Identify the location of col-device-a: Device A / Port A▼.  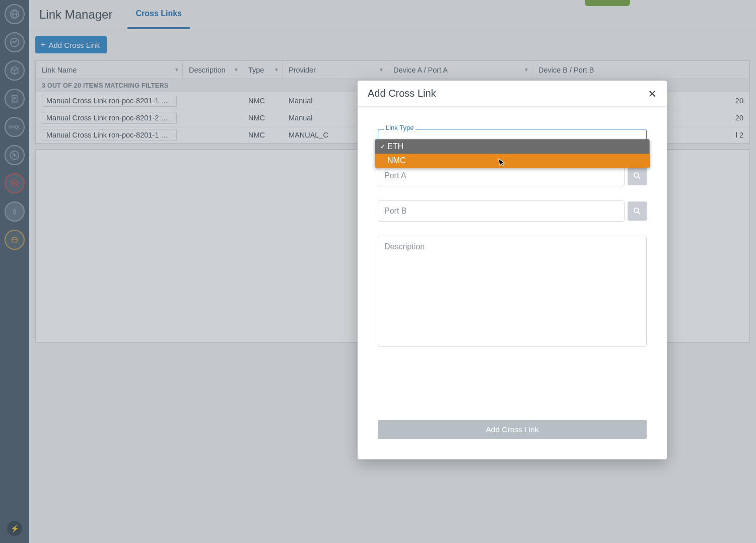
(460, 70).